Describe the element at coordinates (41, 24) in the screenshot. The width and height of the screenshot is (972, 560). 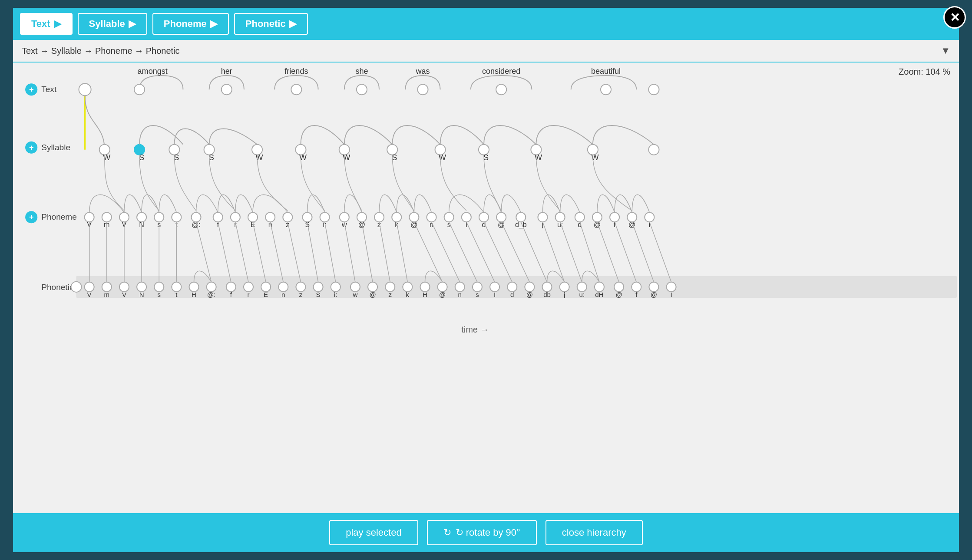
I see `tab-text-label: Text` at that location.